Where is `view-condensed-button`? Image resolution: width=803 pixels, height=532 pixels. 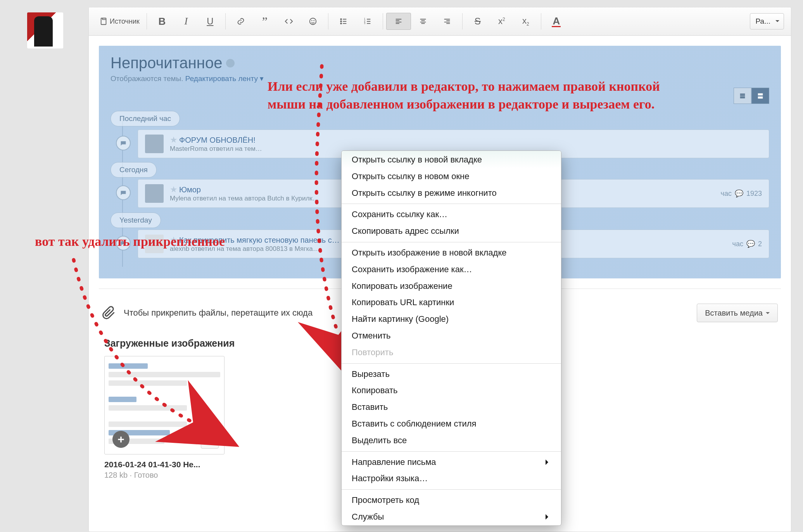
view-condensed-button is located at coordinates (743, 96).